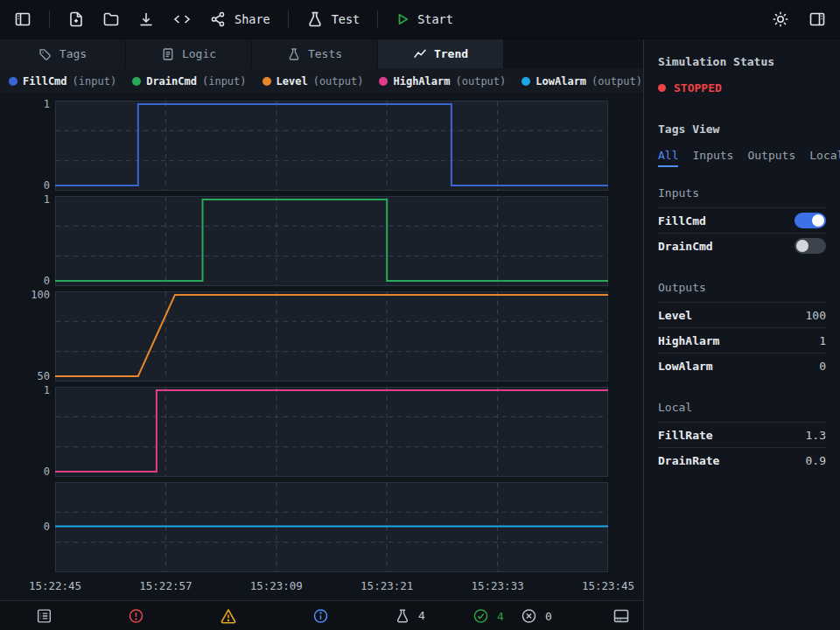 The width and height of the screenshot is (840, 630). Describe the element at coordinates (28, 336) in the screenshot. I see `y-axis-labels: 10050` at that location.